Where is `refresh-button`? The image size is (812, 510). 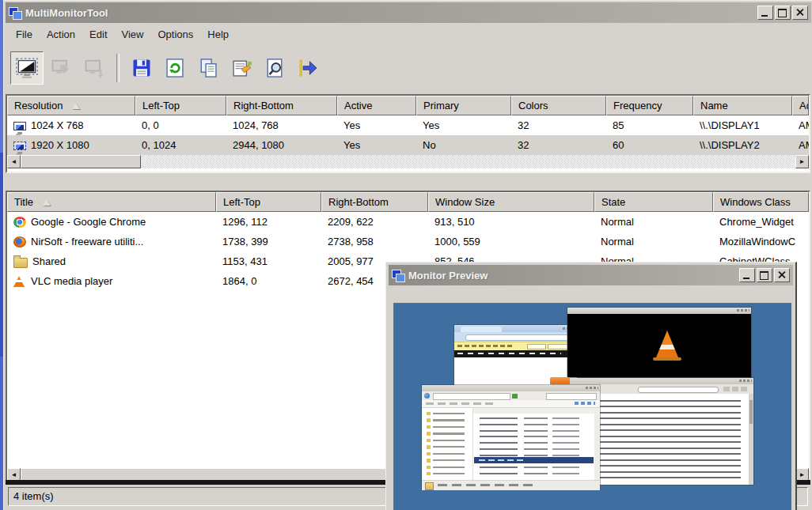 refresh-button is located at coordinates (175, 68).